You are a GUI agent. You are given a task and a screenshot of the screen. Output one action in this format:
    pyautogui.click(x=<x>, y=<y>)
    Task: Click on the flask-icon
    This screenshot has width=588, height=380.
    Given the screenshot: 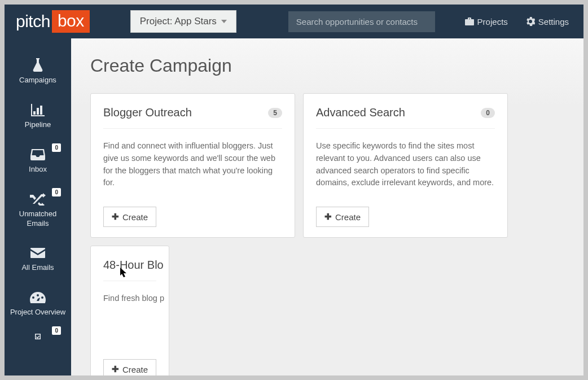 What is the action you would take?
    pyautogui.click(x=38, y=65)
    